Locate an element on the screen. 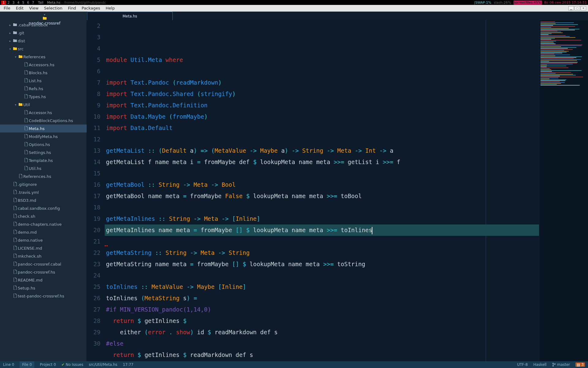 Image resolution: width=588 pixels, height=368 pixels. code-line: getMetaString name meta = fromMaybe [] $… is located at coordinates (322, 264).